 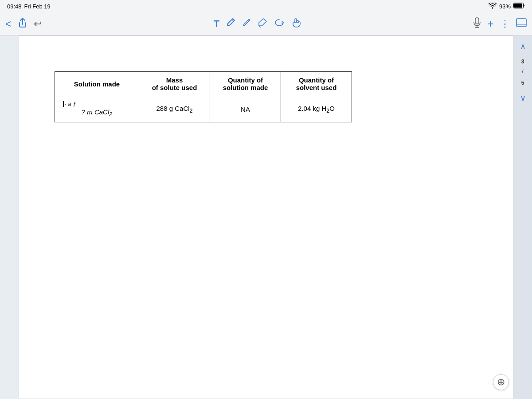 I want to click on status-left: 09:48 Fri Feb 19, so click(x=29, y=6).